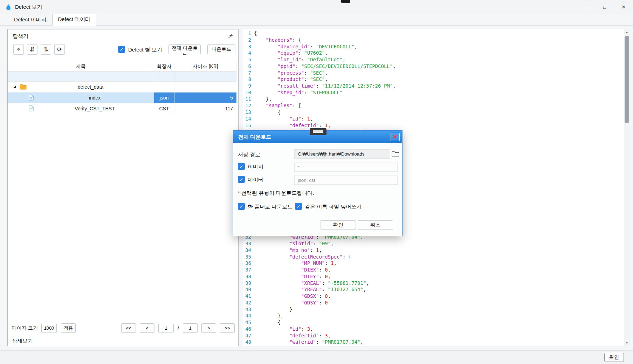 The height and width of the screenshot is (364, 633). Describe the element at coordinates (123, 36) in the screenshot. I see `explorer-header: 탐색기` at that location.